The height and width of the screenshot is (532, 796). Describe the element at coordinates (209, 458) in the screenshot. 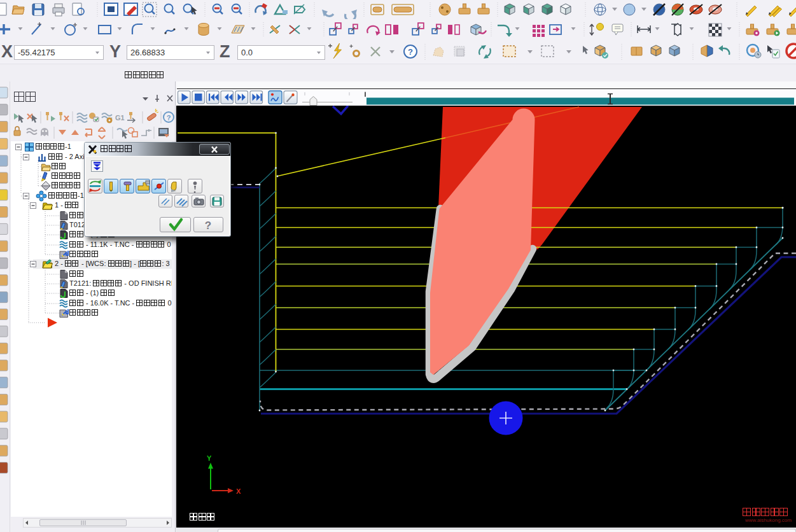

I see `svg-text: Y` at that location.